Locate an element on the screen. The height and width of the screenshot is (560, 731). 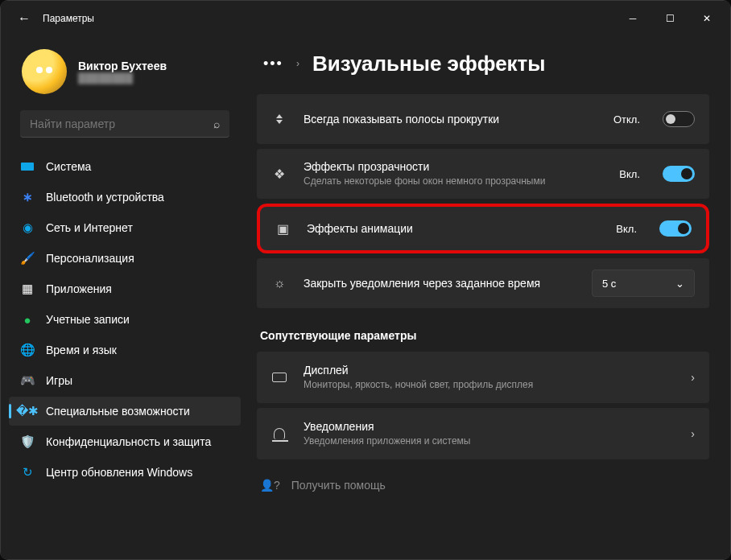
nav-label: Сеть и Интернет is located at coordinates (89, 228).